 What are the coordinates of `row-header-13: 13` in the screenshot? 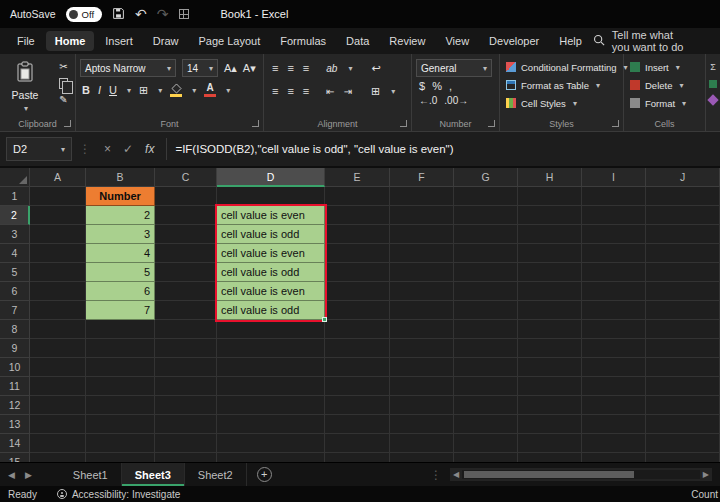 It's located at (15, 424).